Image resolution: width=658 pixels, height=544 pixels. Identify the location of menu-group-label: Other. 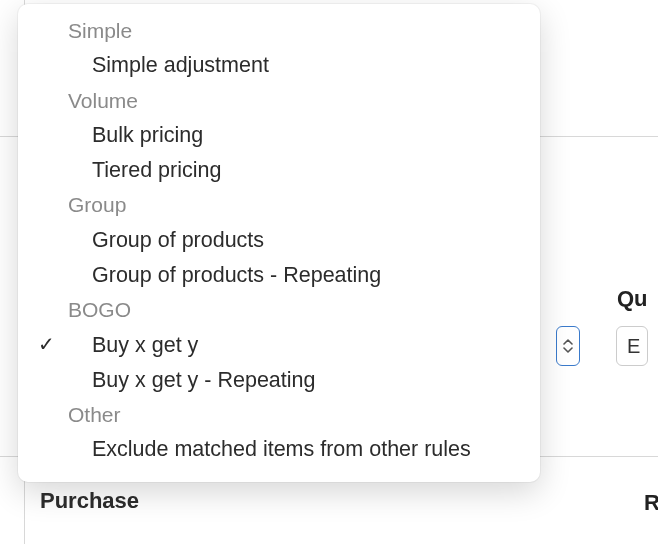
(279, 415).